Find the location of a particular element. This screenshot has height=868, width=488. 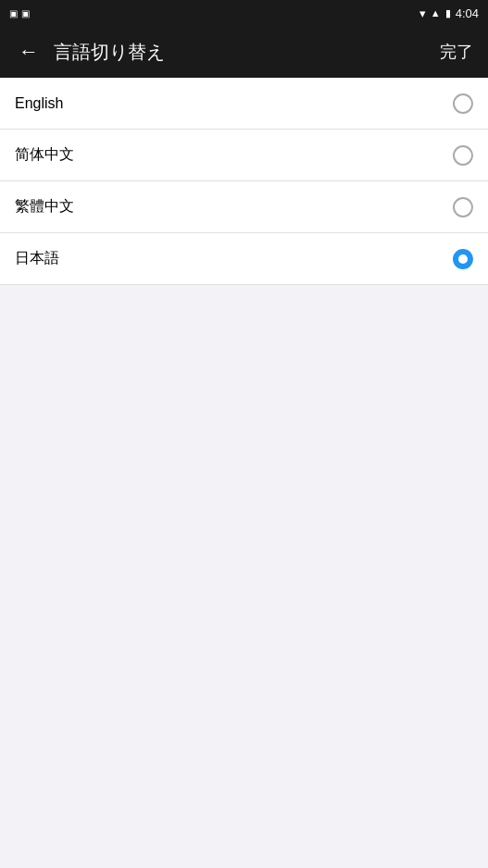

radio-traditional-chinese is located at coordinates (463, 207).